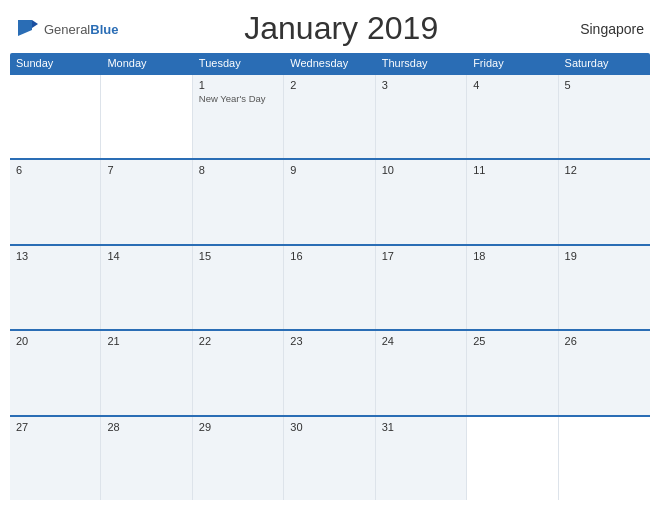 Image resolution: width=660 pixels, height=510 pixels. Describe the element at coordinates (55, 170) in the screenshot. I see `day-number: 6` at that location.